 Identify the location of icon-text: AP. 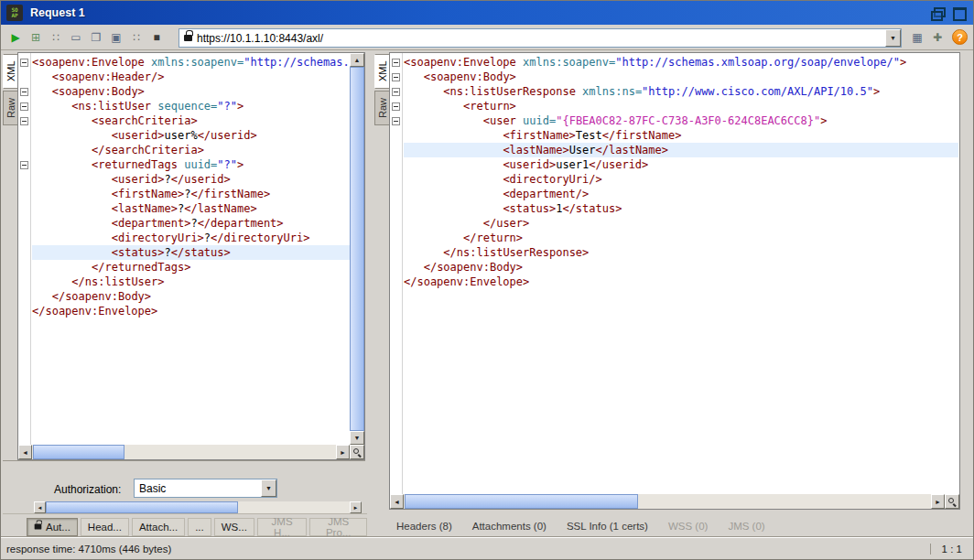
(15, 16).